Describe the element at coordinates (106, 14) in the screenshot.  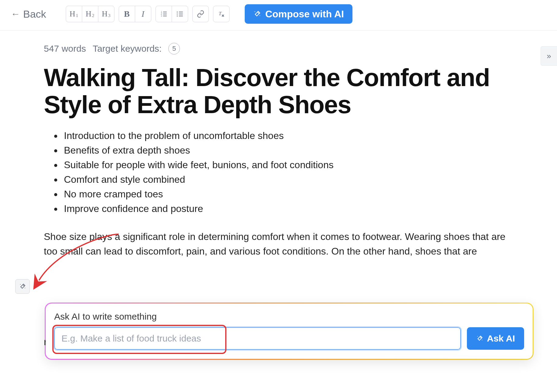
I see `h3-button: H3` at that location.